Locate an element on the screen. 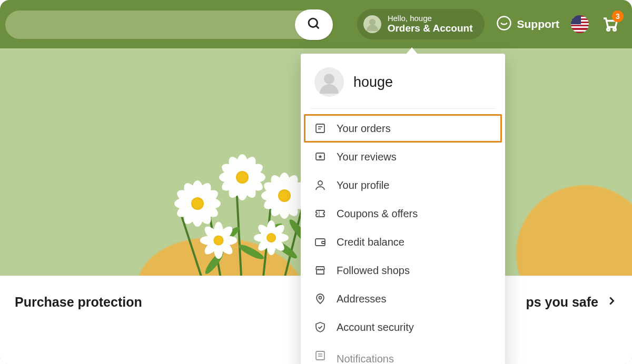 This screenshot has height=364, width=632. menu-item-followed-shops: Followed shops is located at coordinates (403, 270).